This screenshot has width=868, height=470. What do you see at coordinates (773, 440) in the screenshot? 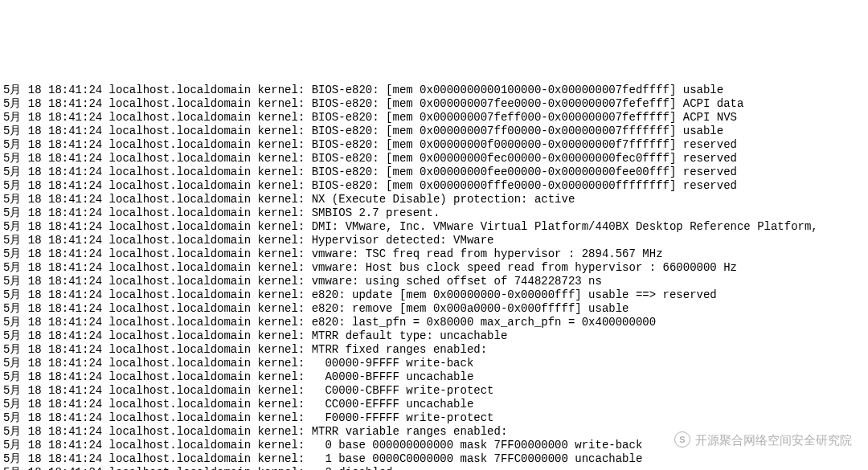
I see `watermark-text: 开源聚合网络空间安全研究院` at bounding box center [773, 440].